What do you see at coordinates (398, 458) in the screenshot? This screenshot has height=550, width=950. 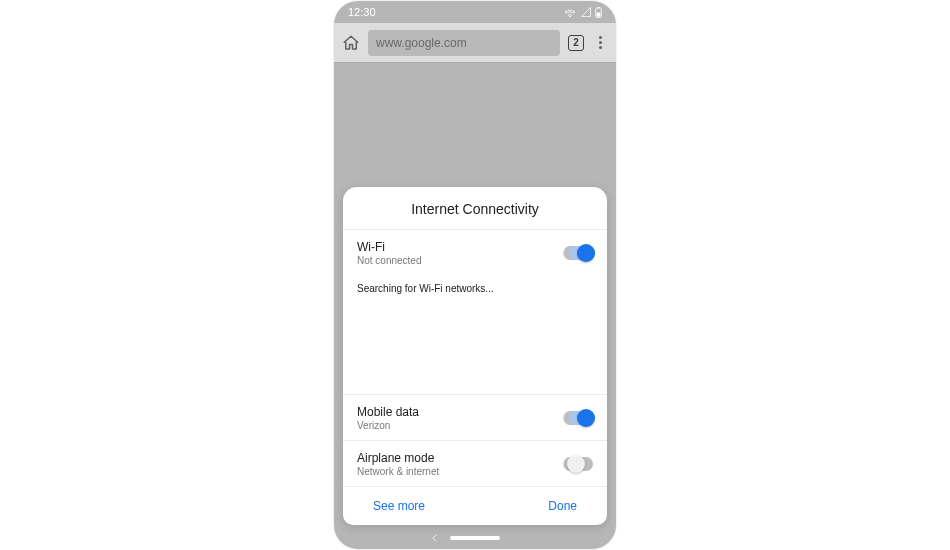 I see `airplane-title: Airplane mode` at bounding box center [398, 458].